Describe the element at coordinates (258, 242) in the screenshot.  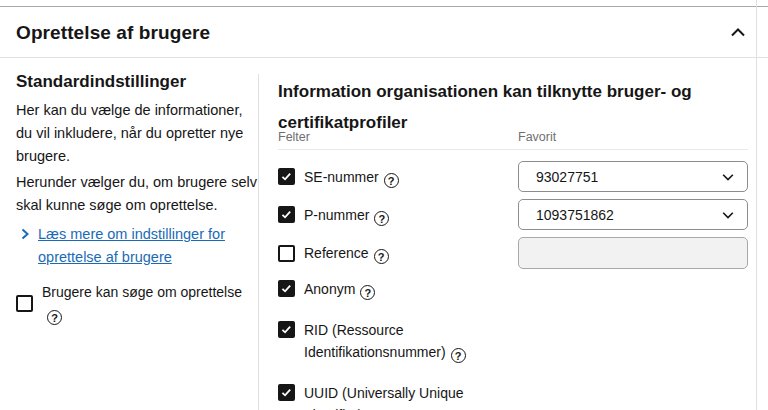
I see `column-divider` at that location.